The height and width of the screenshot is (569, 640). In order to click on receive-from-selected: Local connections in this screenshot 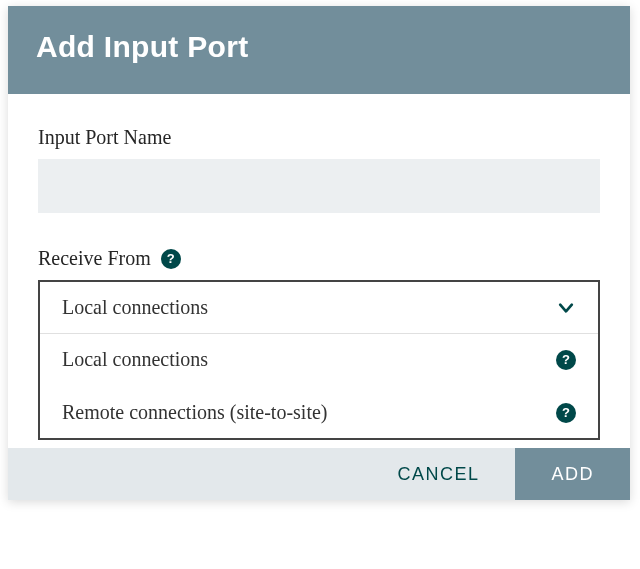, I will do `click(319, 308)`.